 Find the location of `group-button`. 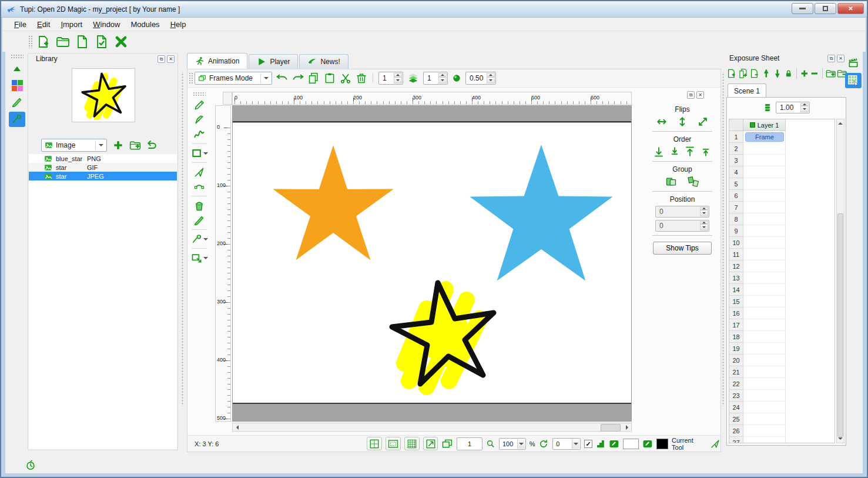

group-button is located at coordinates (671, 182).